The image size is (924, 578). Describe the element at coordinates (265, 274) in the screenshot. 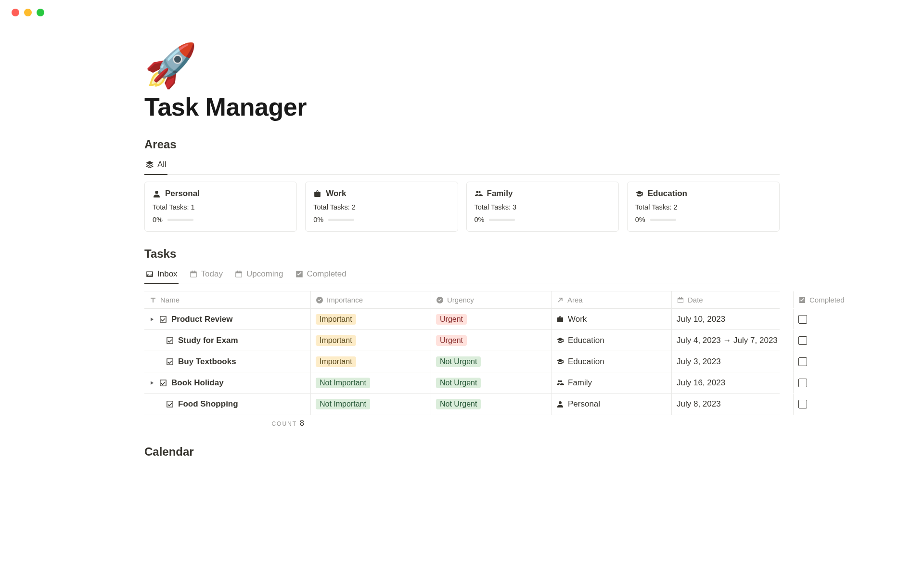

I see `tab-label: Upcoming` at that location.